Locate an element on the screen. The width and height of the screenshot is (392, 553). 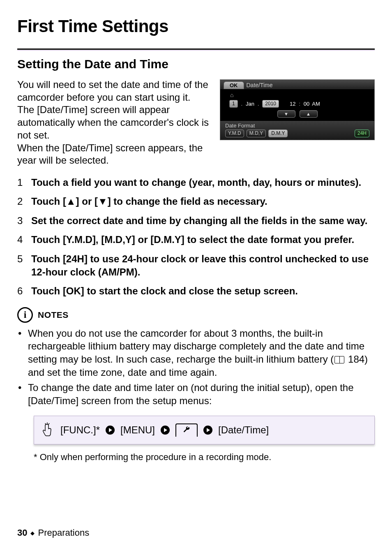
screenshot-24h: 24H is located at coordinates (362, 133).